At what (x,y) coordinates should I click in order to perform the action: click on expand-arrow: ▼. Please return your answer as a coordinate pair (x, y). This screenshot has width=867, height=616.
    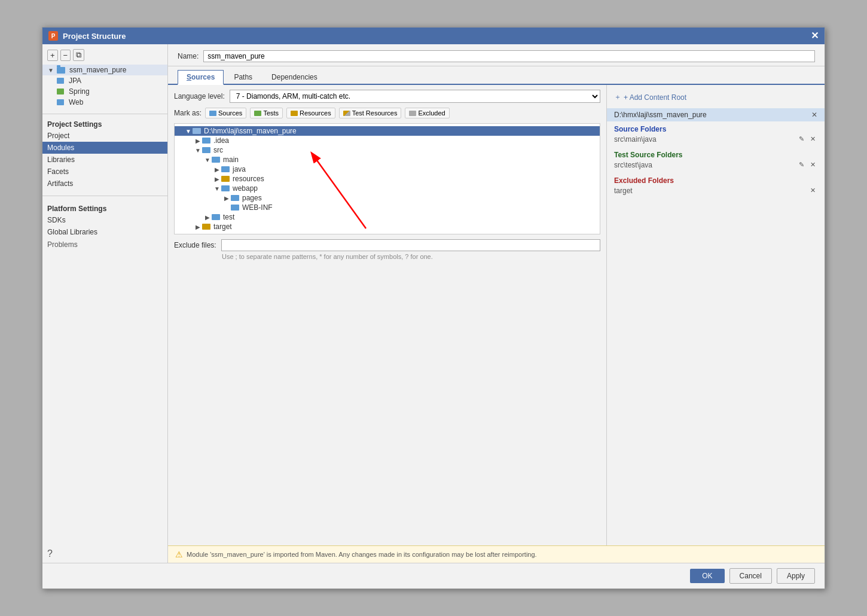
    Looking at the image, I should click on (51, 71).